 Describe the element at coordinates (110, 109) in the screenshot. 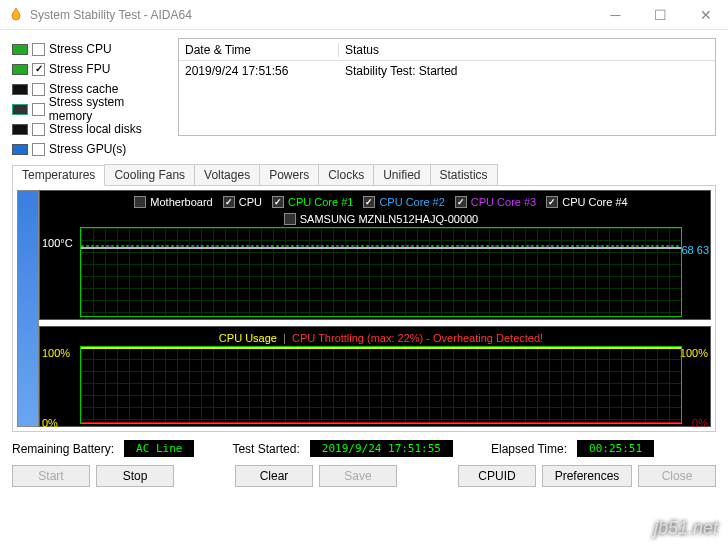

I see `stress-memory-label: Stress system memory` at that location.